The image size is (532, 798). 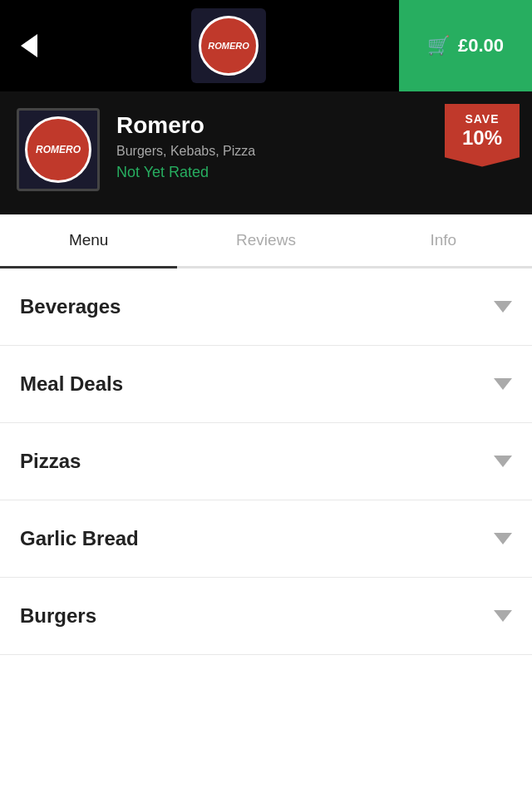 What do you see at coordinates (29, 46) in the screenshot?
I see `back-button` at bounding box center [29, 46].